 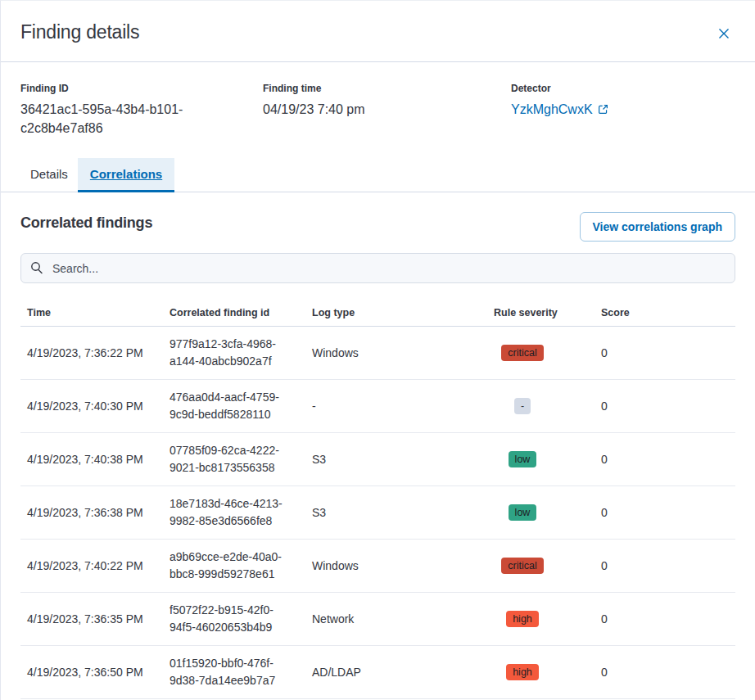 What do you see at coordinates (234, 406) in the screenshot?
I see `cell-finding-id: 476aa0d4-aacf-4759-9c9d-beddf5828110` at bounding box center [234, 406].